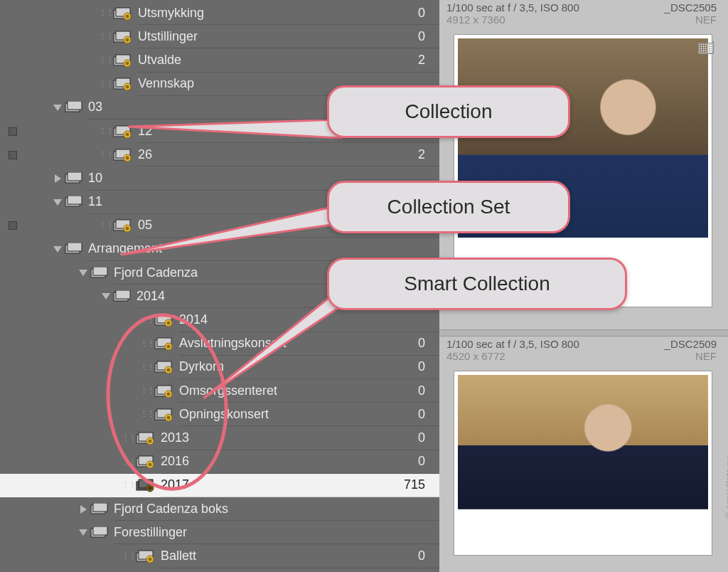  Describe the element at coordinates (583, 463) in the screenshot. I see `thumbnail-image` at that location.